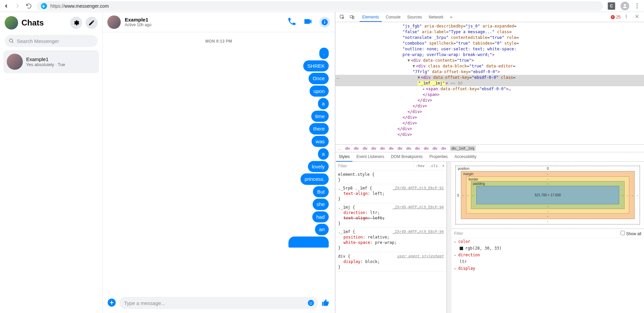 This screenshot has height=313, width=644. What do you see at coordinates (466, 157) in the screenshot?
I see `subtab-accessibility: Accessibility` at bounding box center [466, 157].